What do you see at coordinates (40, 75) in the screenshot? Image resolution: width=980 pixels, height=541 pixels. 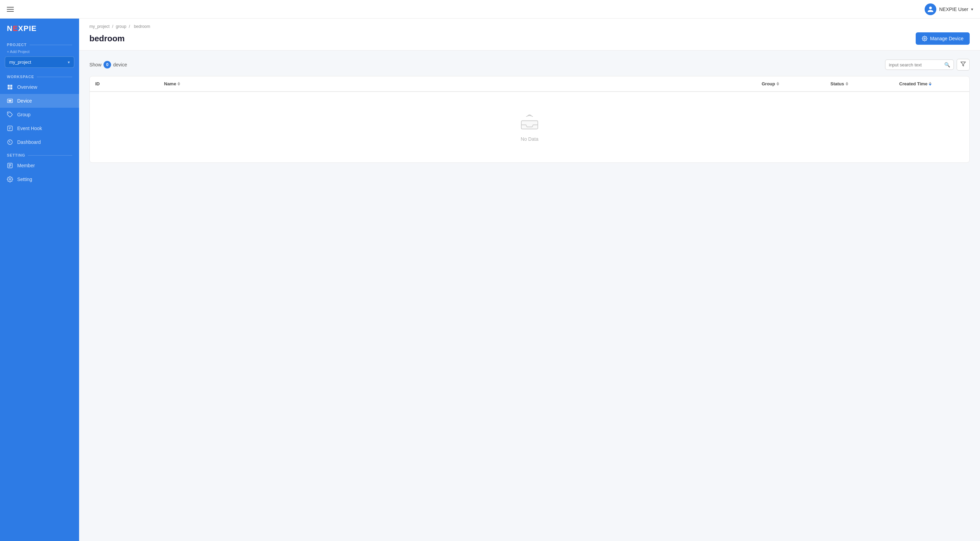 I see `workspace-section-label: WORKSPACE` at bounding box center [40, 75].